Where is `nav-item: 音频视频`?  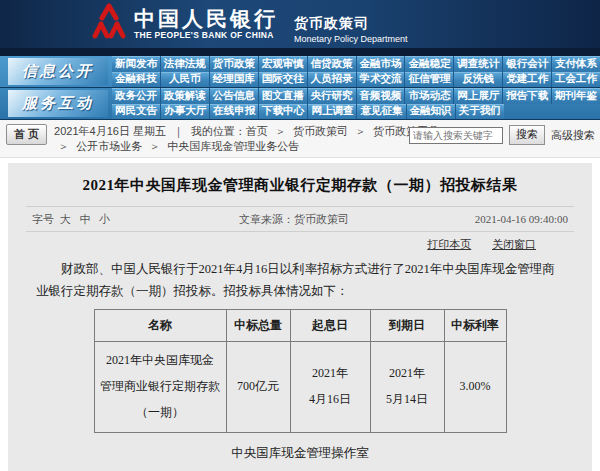
nav-item: 音频视频 is located at coordinates (380, 96).